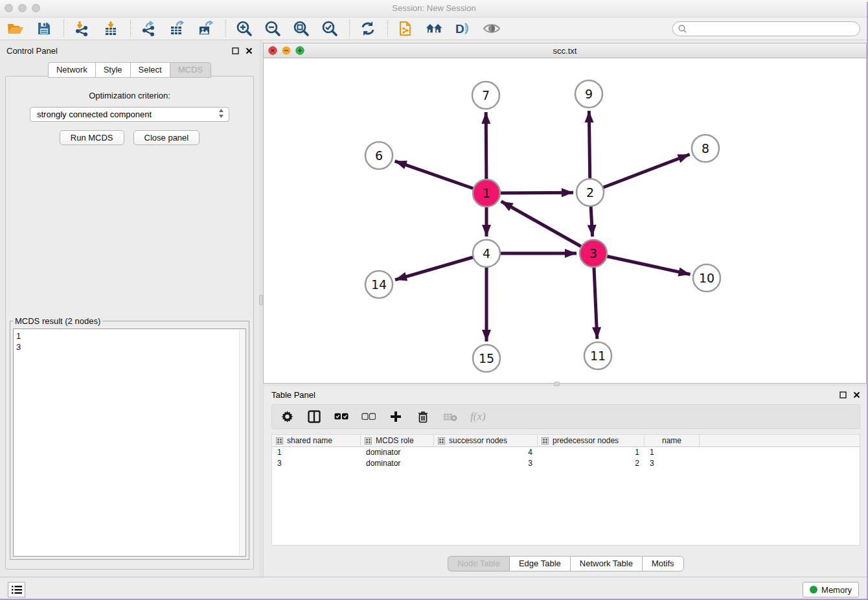 This screenshot has height=600, width=868. What do you see at coordinates (396, 417) in the screenshot?
I see `add-column-button` at bounding box center [396, 417].